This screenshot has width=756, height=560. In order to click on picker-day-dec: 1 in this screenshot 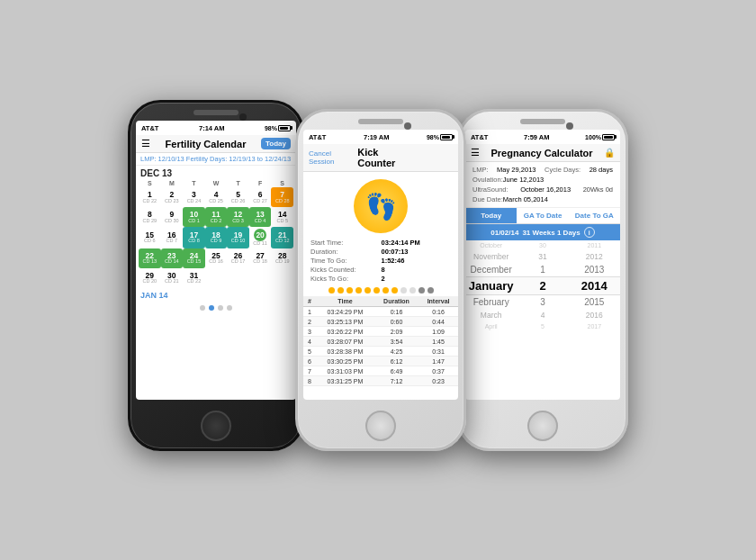, I will do `click(542, 270)`.